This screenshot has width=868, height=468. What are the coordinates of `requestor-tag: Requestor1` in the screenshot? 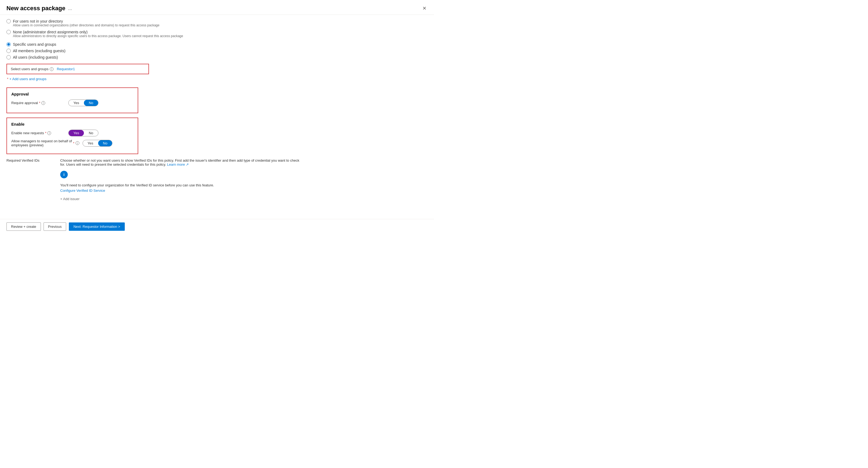 It's located at (66, 69).